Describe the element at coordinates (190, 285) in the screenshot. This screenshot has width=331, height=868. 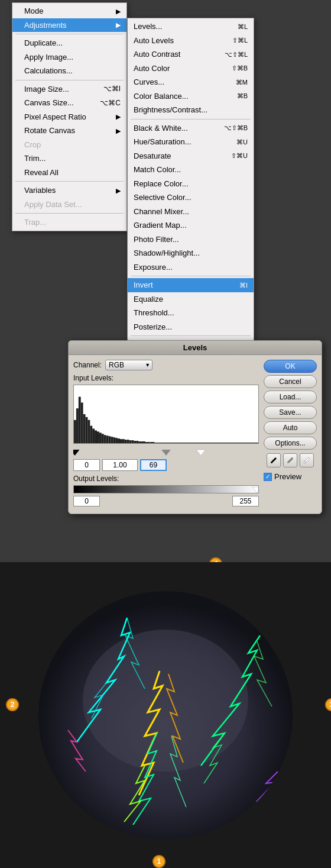
I see `menu-item-invert: Invert ⌘I` at that location.